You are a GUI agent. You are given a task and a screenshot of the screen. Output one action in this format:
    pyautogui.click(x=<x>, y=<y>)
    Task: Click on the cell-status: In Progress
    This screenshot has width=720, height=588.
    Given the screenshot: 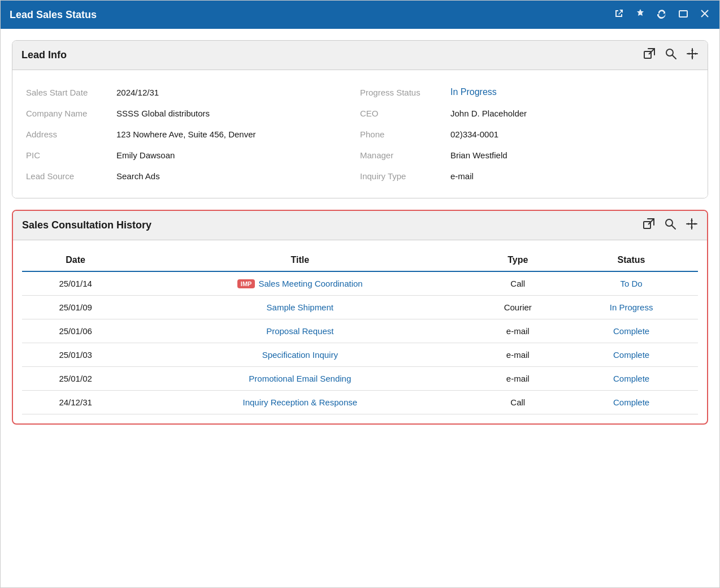 What is the action you would take?
    pyautogui.click(x=631, y=308)
    